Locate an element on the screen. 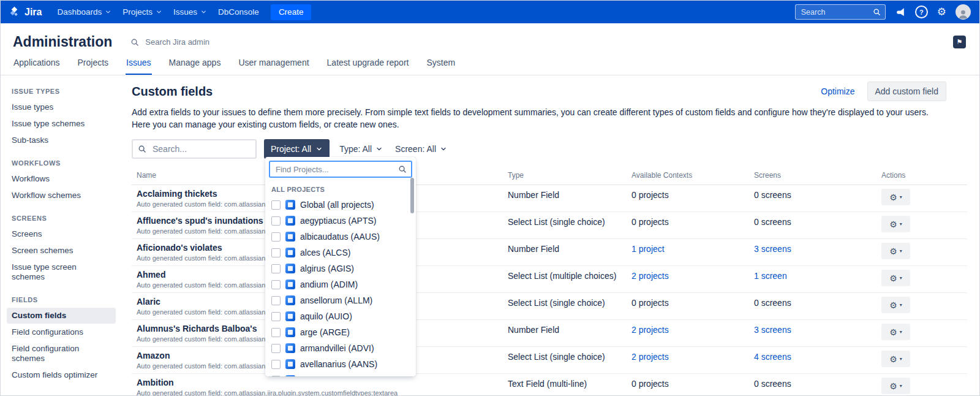 This screenshot has width=980, height=396. project-option: alces (ALCS) is located at coordinates (341, 253).